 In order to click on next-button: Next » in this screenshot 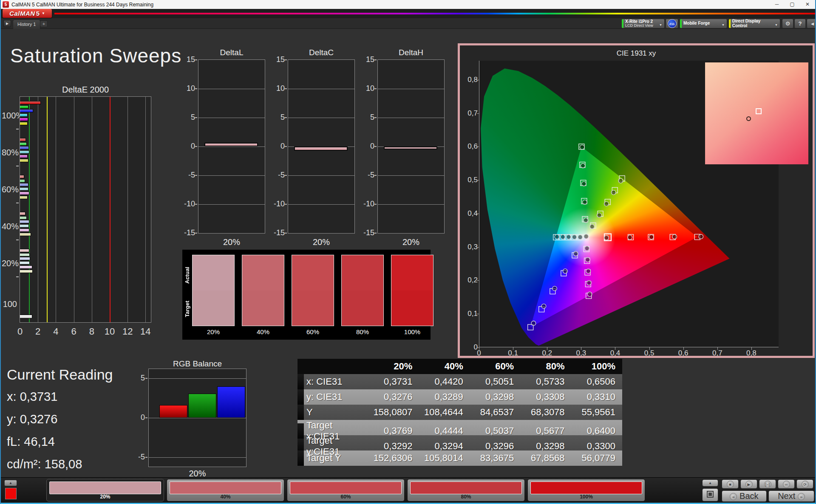, I will do `click(791, 496)`.